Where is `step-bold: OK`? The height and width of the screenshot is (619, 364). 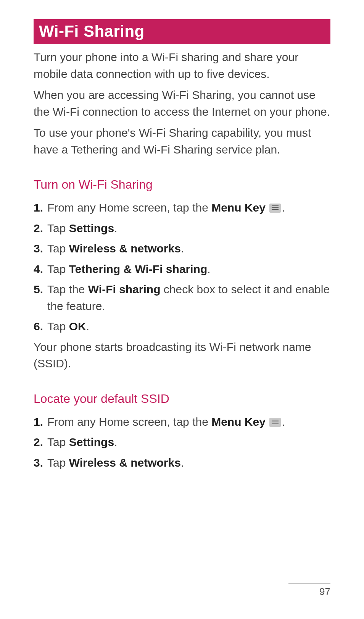 step-bold: OK is located at coordinates (78, 326).